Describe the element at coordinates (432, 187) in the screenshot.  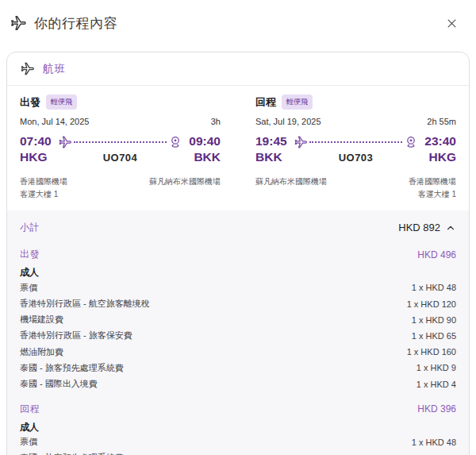
I see `arrival-airport: 香港國際機場 客運大樓 1` at that location.